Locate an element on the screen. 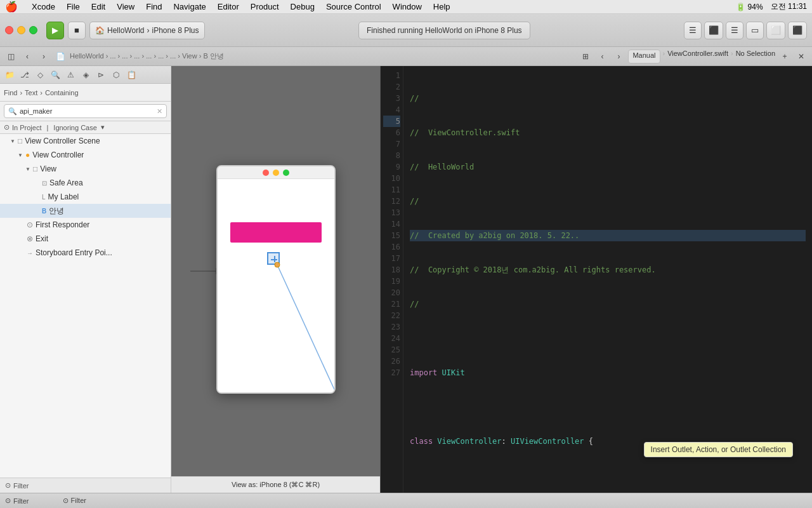 The height and width of the screenshot is (508, 812). in-project-label: In Project is located at coordinates (27, 128).